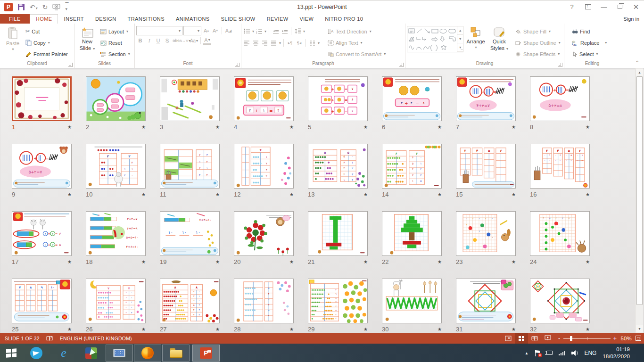 The width and height of the screenshot is (644, 362). Describe the element at coordinates (190, 234) in the screenshot. I see `slide-thumbnail-19: ۷+۳=۱۰۱۰۱۰۱۰` at that location.